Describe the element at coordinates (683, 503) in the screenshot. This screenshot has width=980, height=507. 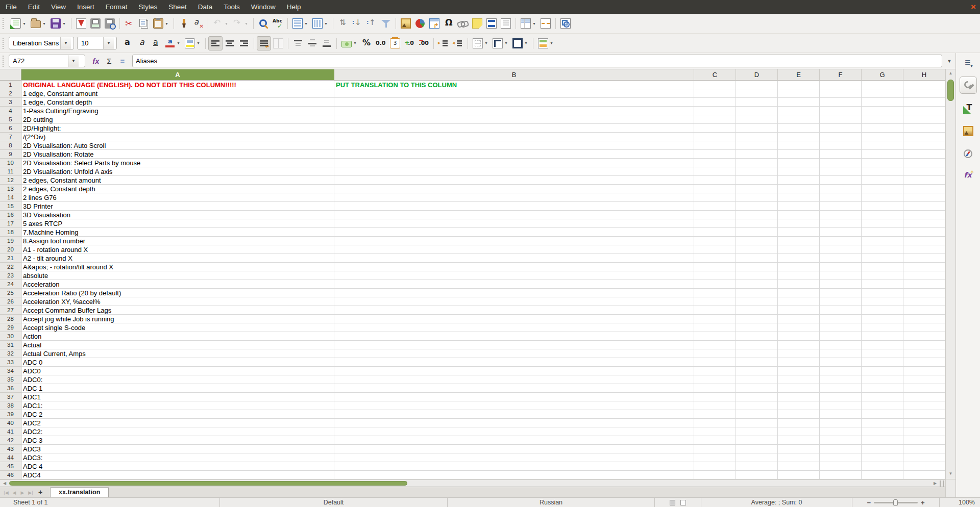
I see `document-modified-icon` at that location.